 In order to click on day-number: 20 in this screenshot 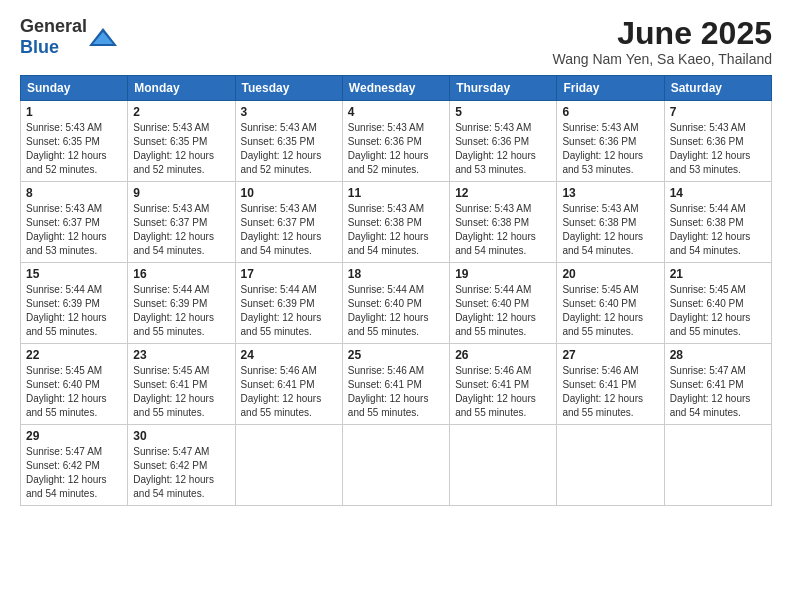, I will do `click(610, 274)`.